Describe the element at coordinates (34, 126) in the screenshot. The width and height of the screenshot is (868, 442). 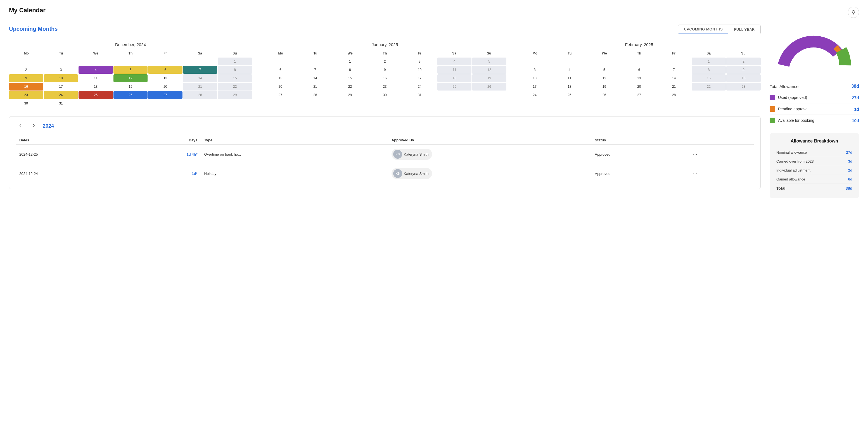
I see `next-year-button` at that location.